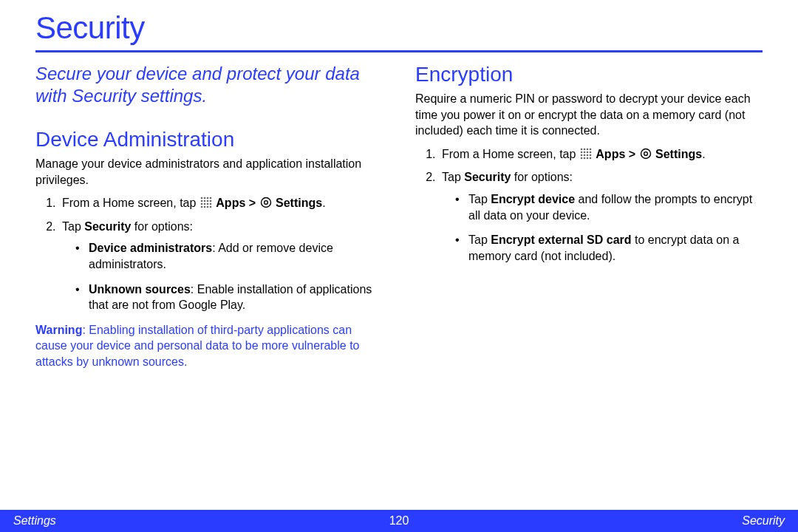 This screenshot has height=532, width=798. What do you see at coordinates (209, 140) in the screenshot?
I see `section-heading-device-admin: Device Administration` at bounding box center [209, 140].